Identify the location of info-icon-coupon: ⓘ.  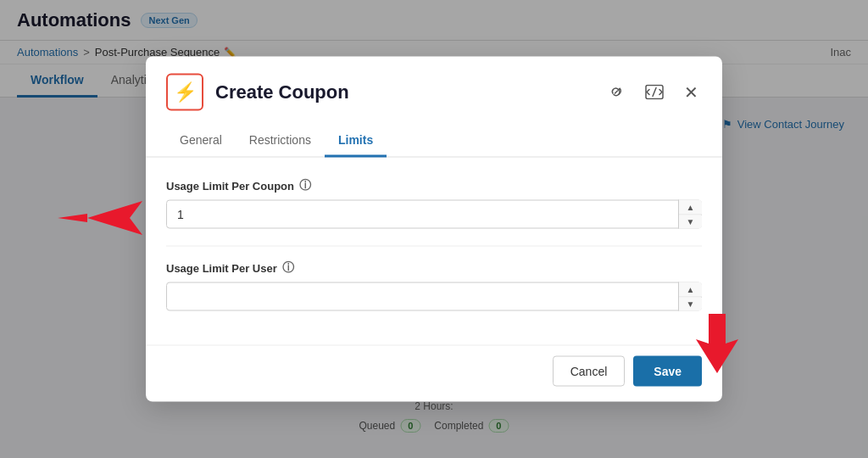
(305, 186).